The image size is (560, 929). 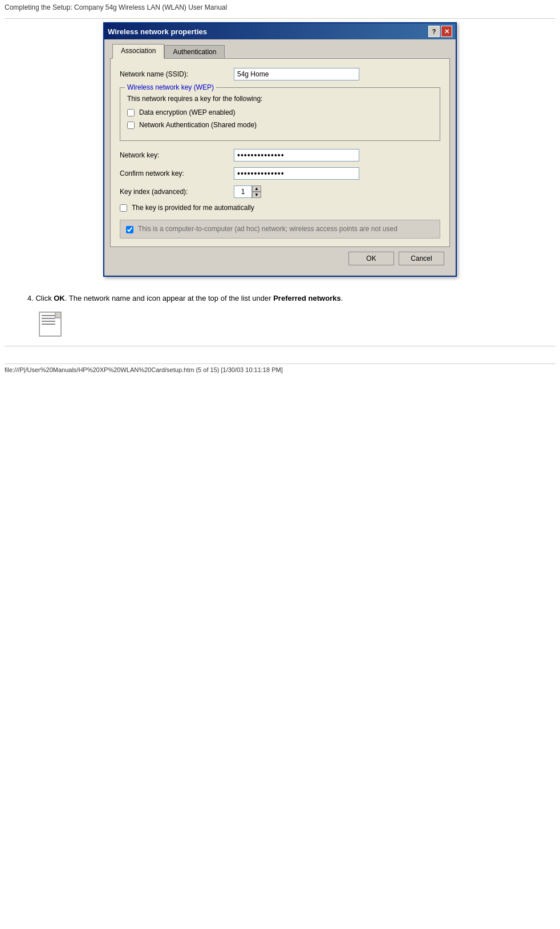 What do you see at coordinates (280, 114) in the screenshot?
I see `wep-group-box: Wireless network key (WEP) This network …` at bounding box center [280, 114].